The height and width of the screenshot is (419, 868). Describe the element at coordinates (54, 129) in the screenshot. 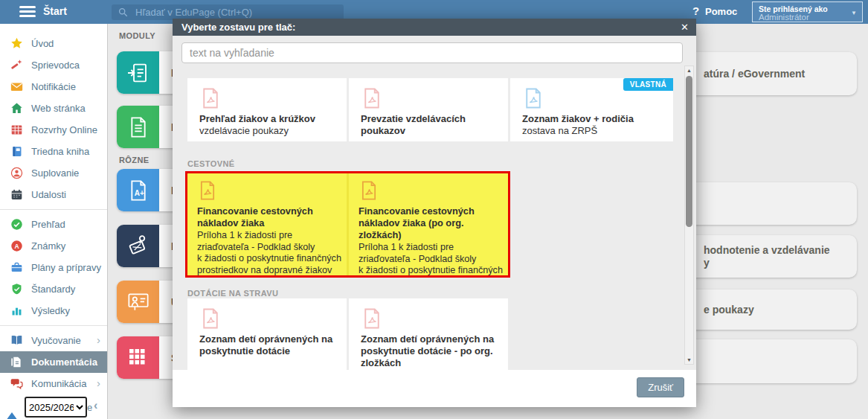

I see `sidebar-item-rozvrhy-online: Rozvrhy Online` at that location.